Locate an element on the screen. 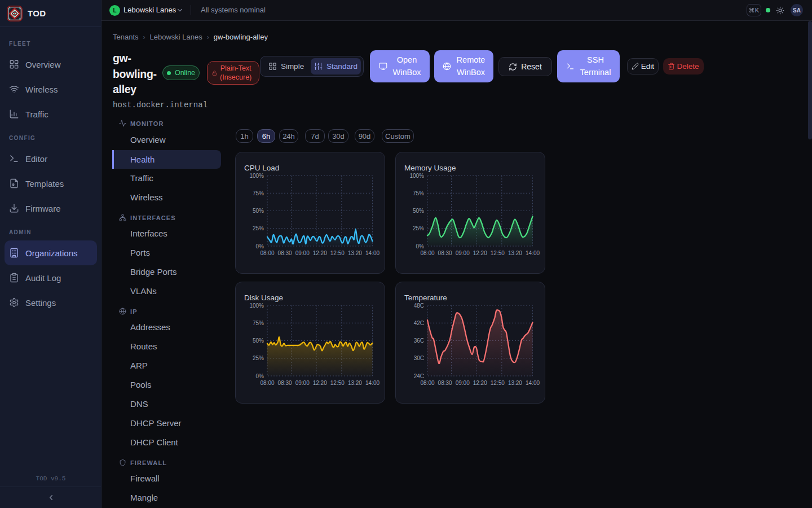 The image size is (812, 508). svg-text: 48C is located at coordinates (419, 306).